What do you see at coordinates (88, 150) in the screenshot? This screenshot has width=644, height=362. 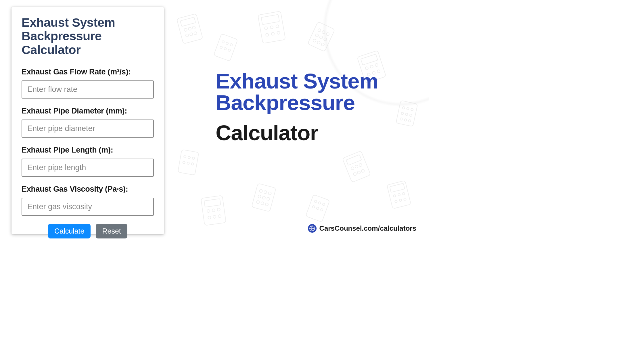 I see `length-label: Exhaust Pipe Length (m):` at bounding box center [88, 150].